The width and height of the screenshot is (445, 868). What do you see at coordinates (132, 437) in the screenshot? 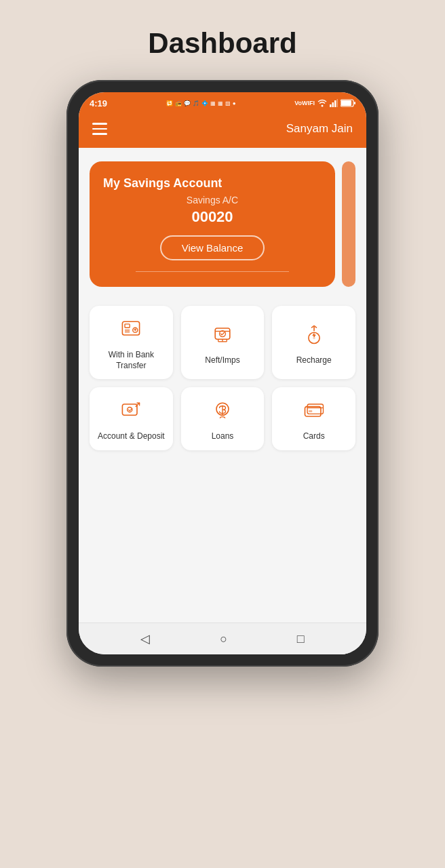
I see `menu-item-label-deposit: Account & Deposit` at bounding box center [132, 437].